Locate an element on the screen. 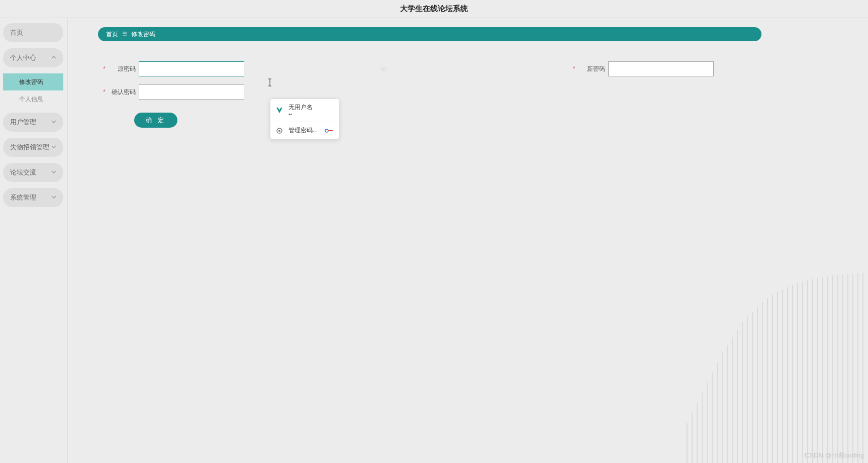 The height and width of the screenshot is (463, 868). submit-button: 确 定 is located at coordinates (156, 120).